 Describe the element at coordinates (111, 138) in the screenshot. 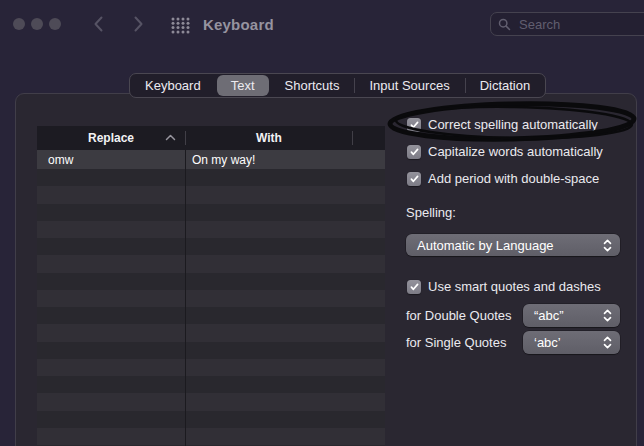

I see `column-header-replace: Replace` at that location.